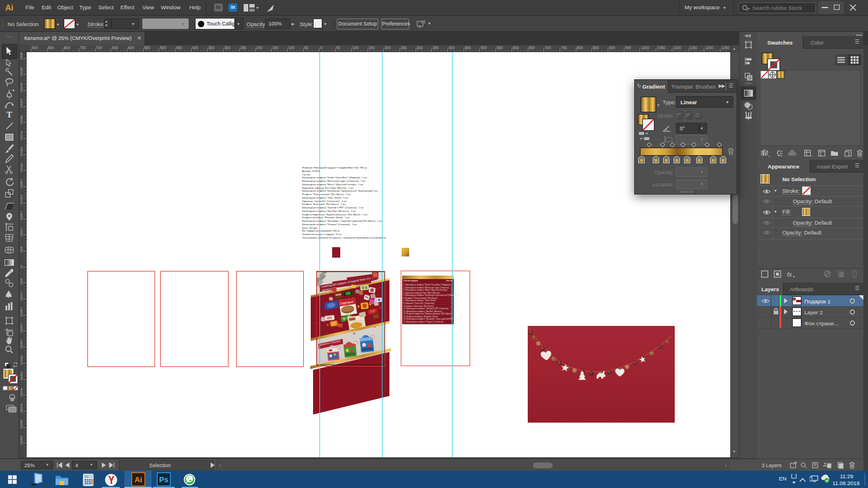  Describe the element at coordinates (427, 285) in the screenshot. I see `svg-text:1. Шоколадные конфеты "Kinder: 1. Шоколадные конфеты "Kinder Choco-Bons…` at that location.